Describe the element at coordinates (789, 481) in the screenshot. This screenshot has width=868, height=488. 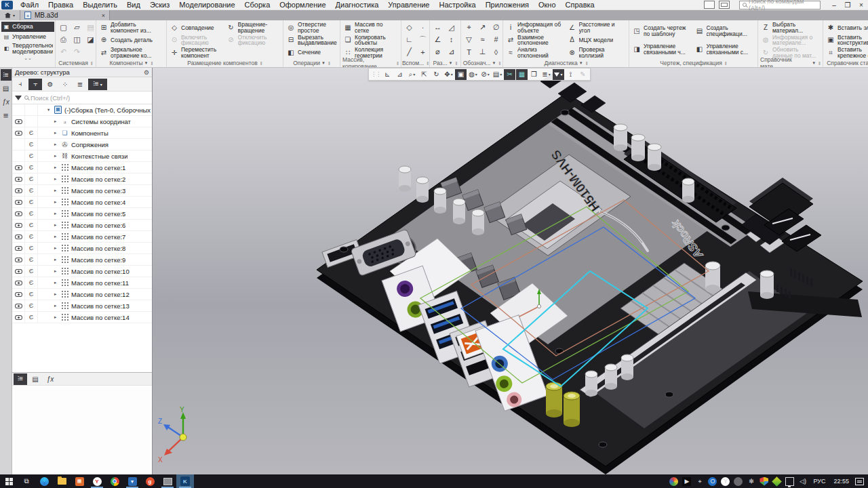
I see `network-icon` at that location.